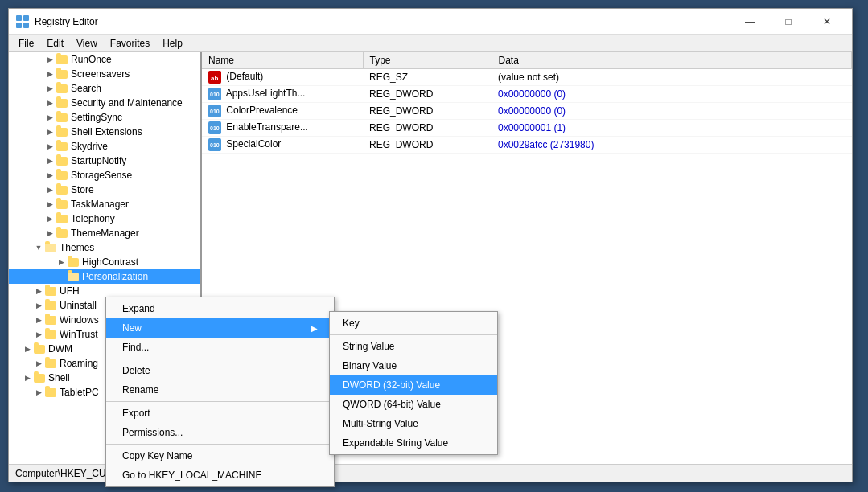 The image size is (868, 492). What do you see at coordinates (413, 383) in the screenshot?
I see `submenu-new: Key String Value Binary Value DWORD (32-…` at bounding box center [413, 383].